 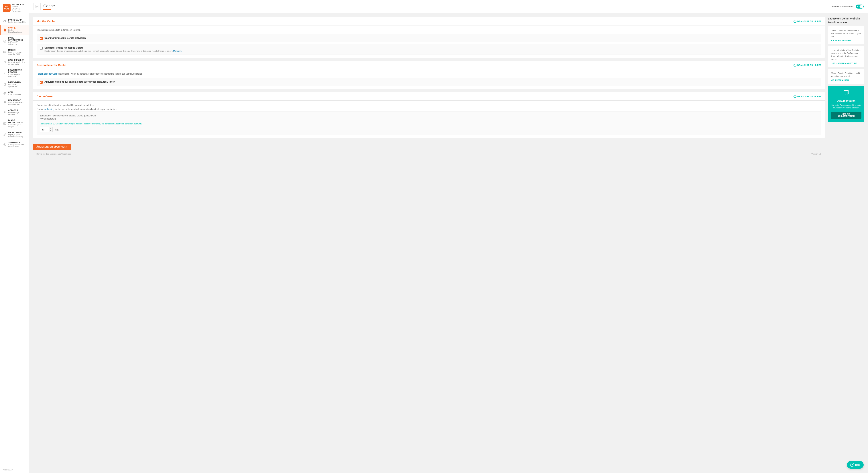 What do you see at coordinates (5, 145) in the screenshot?
I see `play-icon` at bounding box center [5, 145].